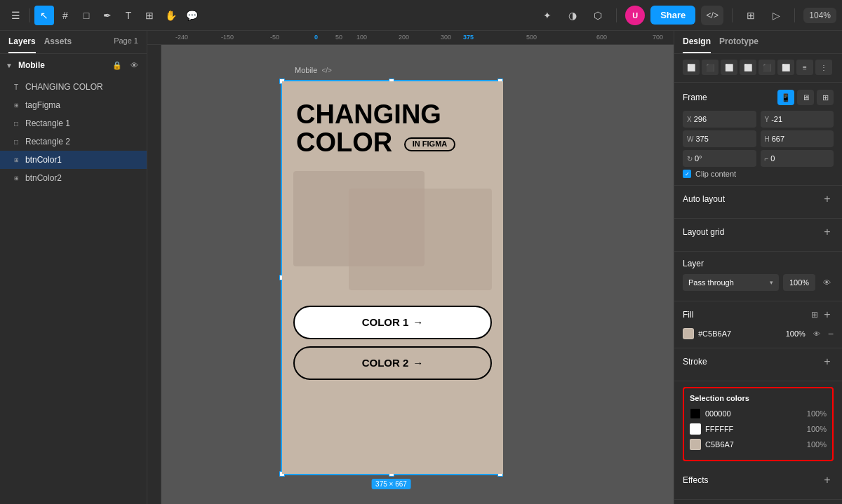 The width and height of the screenshot is (842, 504). Describe the element at coordinates (752, 199) in the screenshot. I see `auto-layout-title: Auto layout` at that location.